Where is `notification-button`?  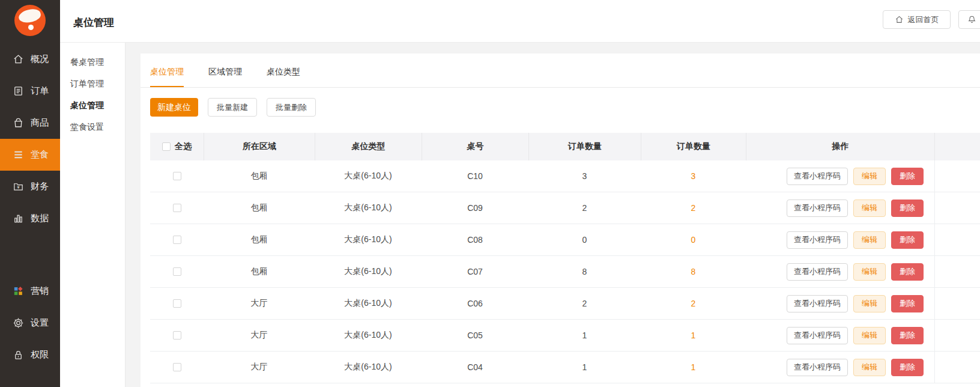 notification-button is located at coordinates (969, 19).